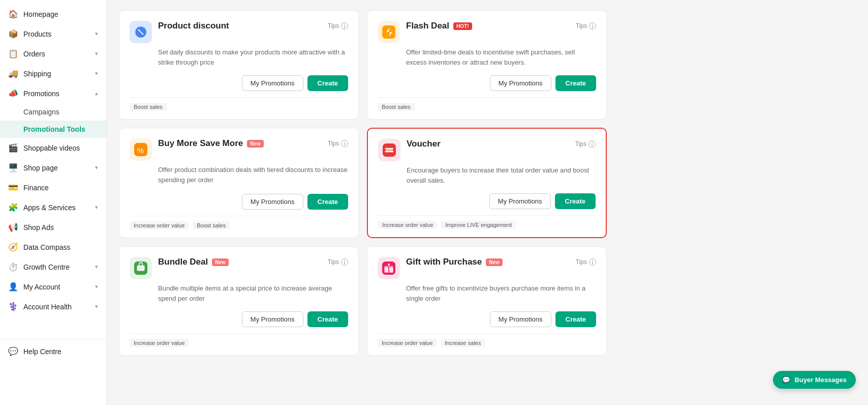 This screenshot has width=868, height=405. What do you see at coordinates (141, 268) in the screenshot?
I see `card-icon-bundle-deal` at bounding box center [141, 268].